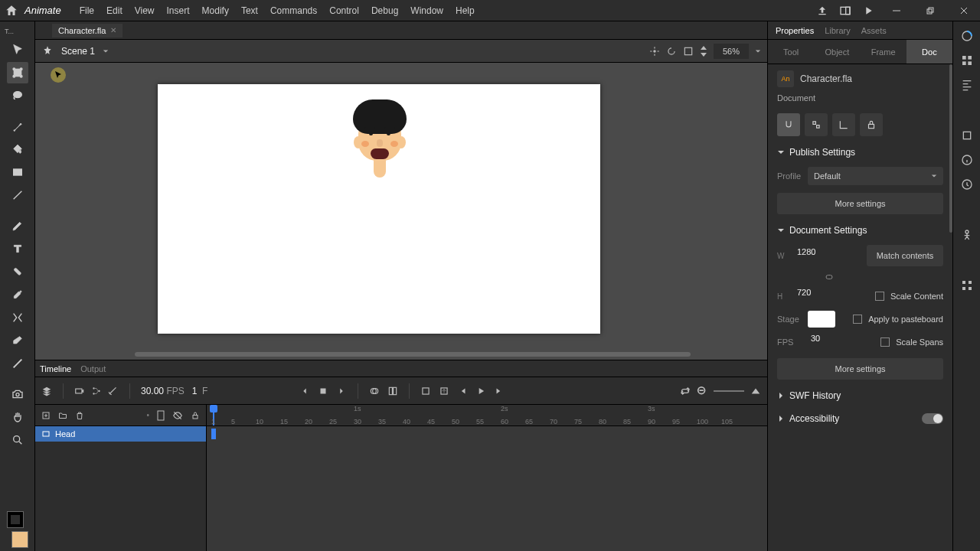  What do you see at coordinates (87, 31) in the screenshot?
I see `document-tab: Character.fla ✕` at bounding box center [87, 31].